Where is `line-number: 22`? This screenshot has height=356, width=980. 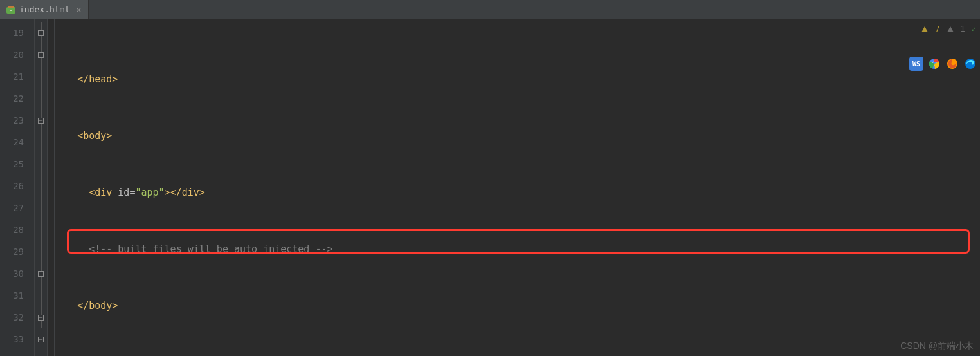
line-number: 22 is located at coordinates (17, 98).